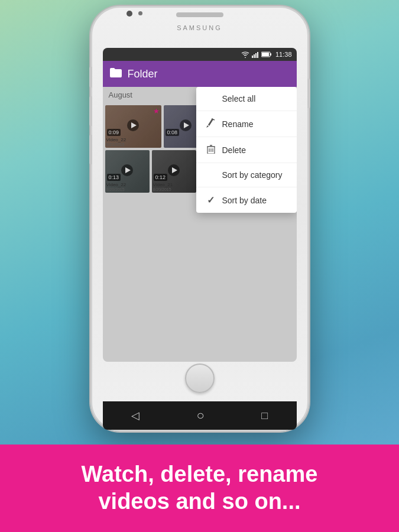  What do you see at coordinates (156, 111) in the screenshot?
I see `star-1: ★` at bounding box center [156, 111].